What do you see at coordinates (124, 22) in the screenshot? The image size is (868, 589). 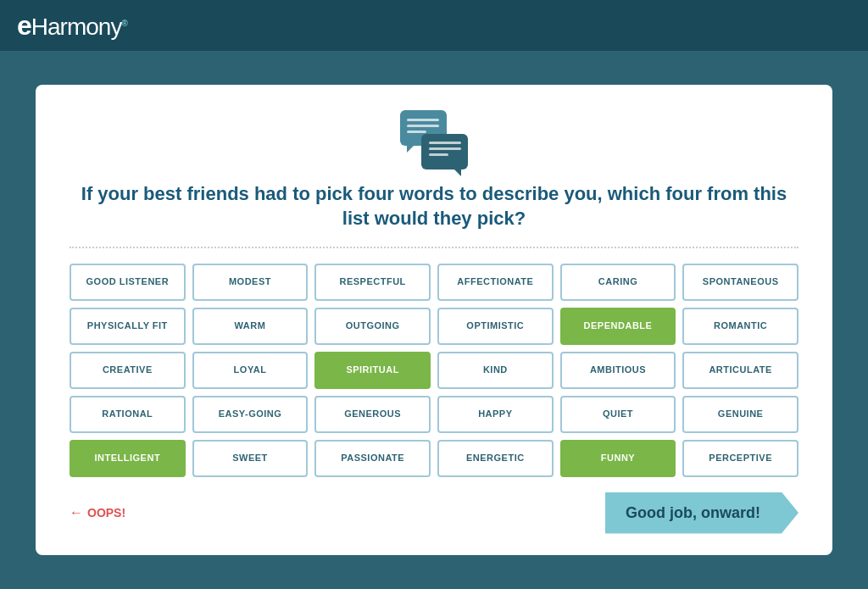 I see `logo-trademark: ®` at bounding box center [124, 22].